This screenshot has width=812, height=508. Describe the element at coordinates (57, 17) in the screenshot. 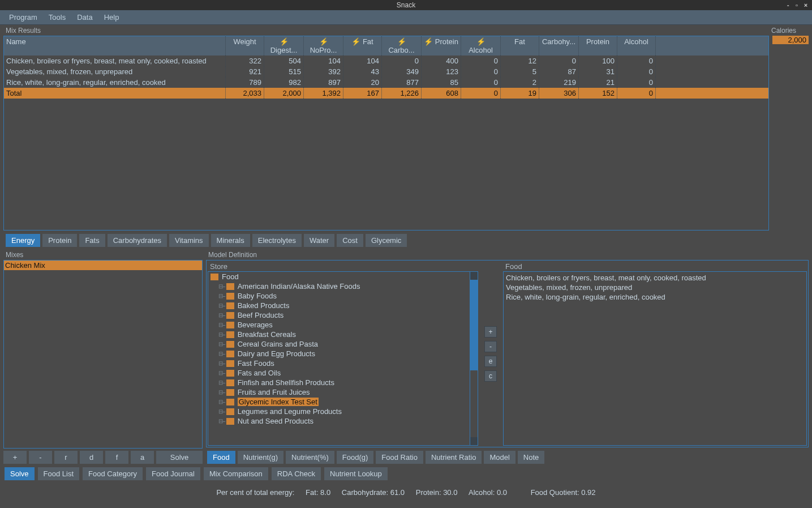

I see `menu-tools: Tools` at that location.